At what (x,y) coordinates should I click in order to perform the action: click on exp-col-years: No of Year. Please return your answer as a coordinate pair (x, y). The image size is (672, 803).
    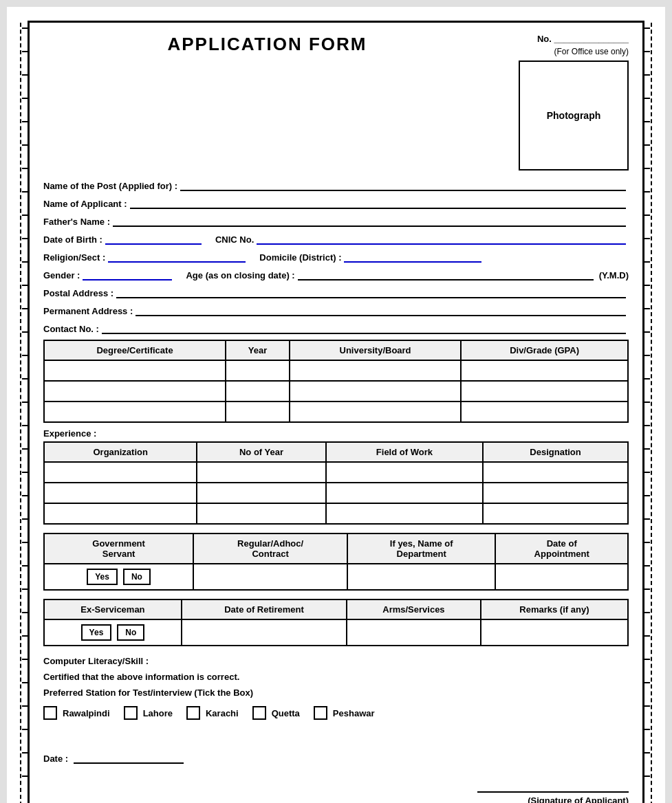
    Looking at the image, I should click on (261, 452).